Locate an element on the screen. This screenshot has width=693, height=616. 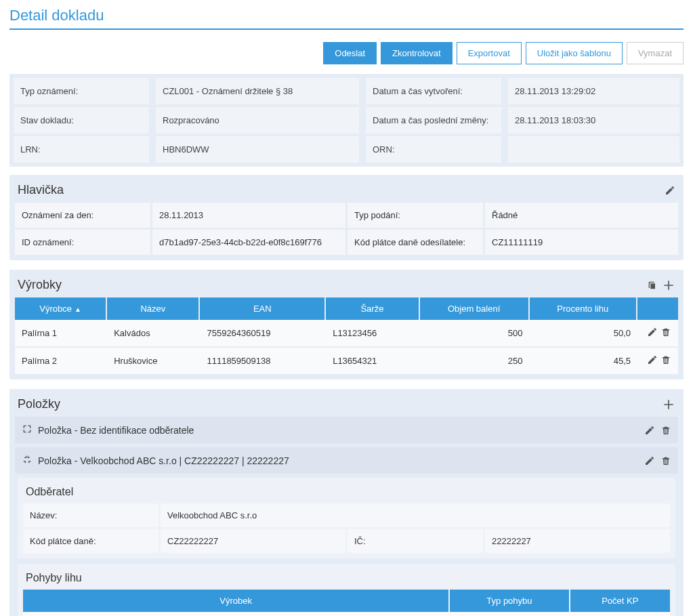
customer-card: Odběratel Název: Velkoobchod ABC s.r.o K… is located at coordinates (347, 518).